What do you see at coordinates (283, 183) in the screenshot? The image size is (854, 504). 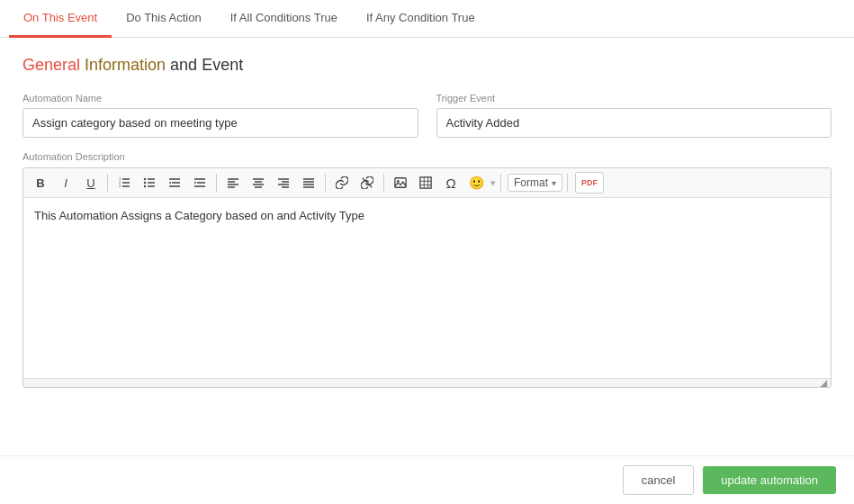 I see `align-right-icon` at bounding box center [283, 183].